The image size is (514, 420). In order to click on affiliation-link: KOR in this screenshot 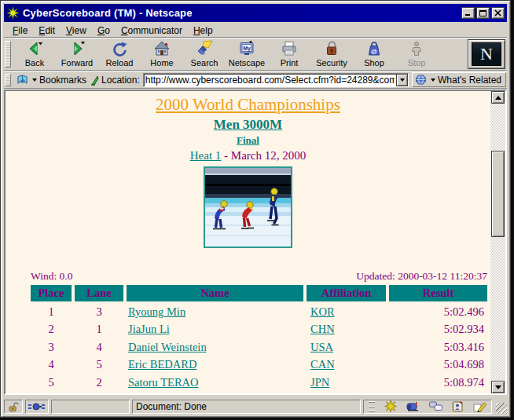, I will do `click(346, 312)`.